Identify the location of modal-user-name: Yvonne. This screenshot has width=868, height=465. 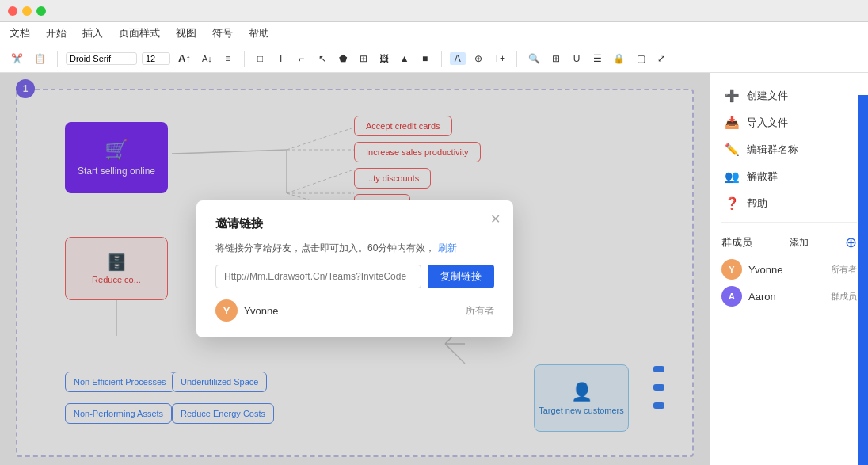
(352, 311).